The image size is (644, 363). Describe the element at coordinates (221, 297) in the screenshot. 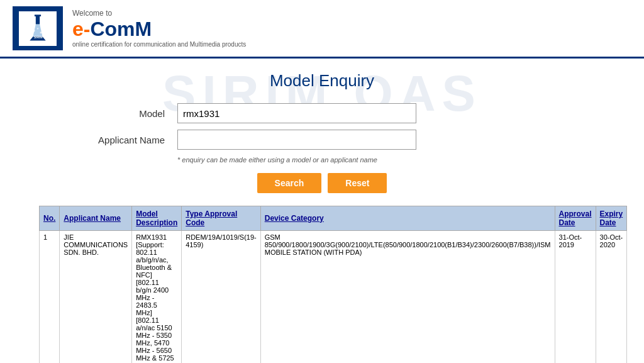

I see `cell-type-approval: RDEM/19A/1019/S(19-4159)` at that location.